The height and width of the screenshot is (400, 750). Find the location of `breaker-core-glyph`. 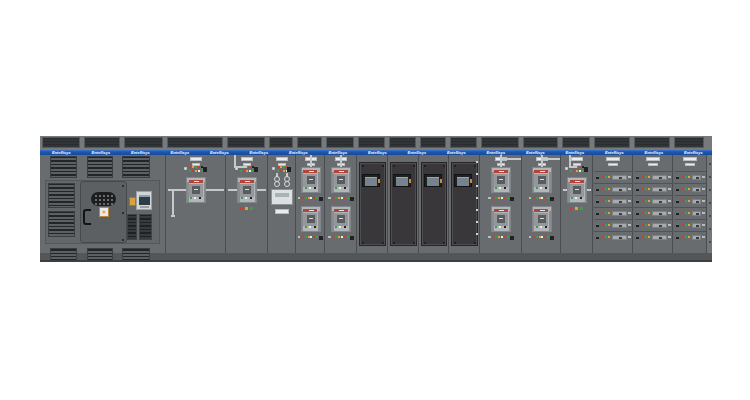

breaker-core-glyph is located at coordinates (542, 180).